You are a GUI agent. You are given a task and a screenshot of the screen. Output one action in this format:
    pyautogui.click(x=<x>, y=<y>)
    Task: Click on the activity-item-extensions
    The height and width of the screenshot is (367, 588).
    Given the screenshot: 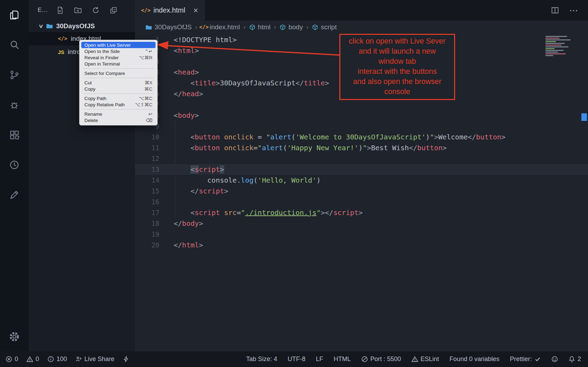 What is the action you would take?
    pyautogui.click(x=14, y=135)
    